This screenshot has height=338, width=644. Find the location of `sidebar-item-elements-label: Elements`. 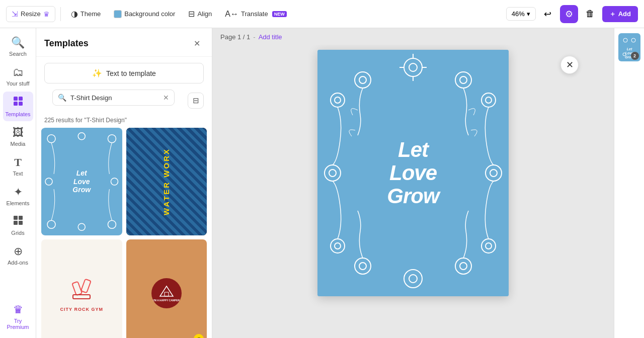

sidebar-item-elements-label: Elements is located at coordinates (18, 203).